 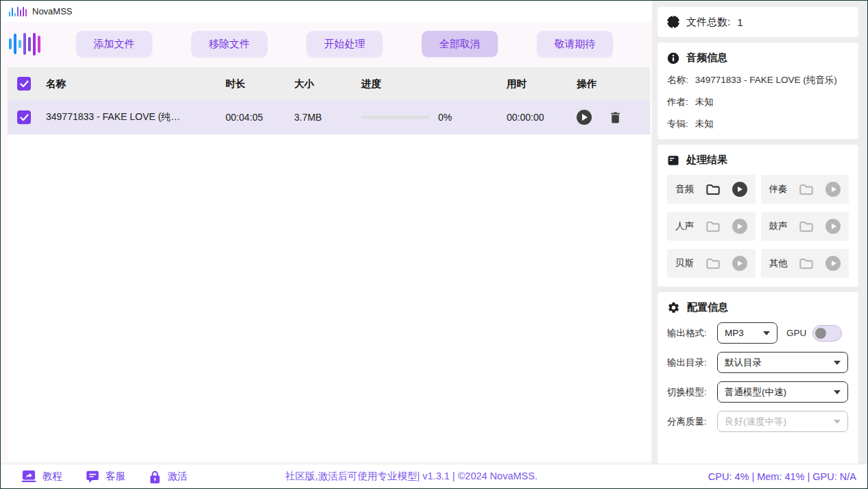 I want to click on audio-artist-value: 未知, so click(x=705, y=102).